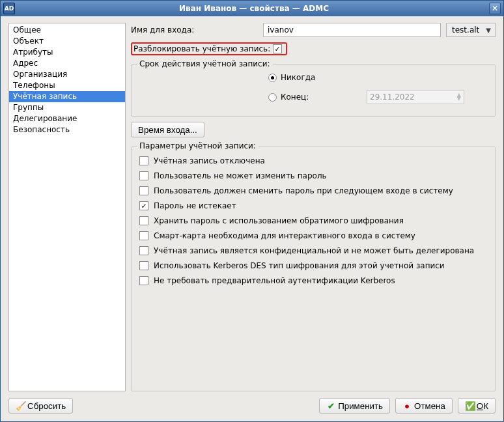 Image resolution: width=504 pixels, height=422 pixels. What do you see at coordinates (67, 119) in the screenshot?
I see `tab-делегирование: Делегирование` at bounding box center [67, 119].